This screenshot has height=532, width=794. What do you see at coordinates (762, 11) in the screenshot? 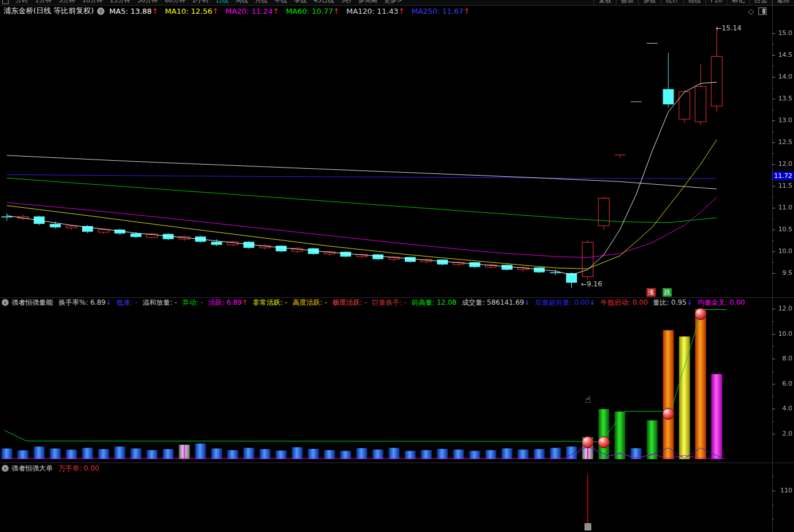
I see `split-window-icon` at bounding box center [762, 11].